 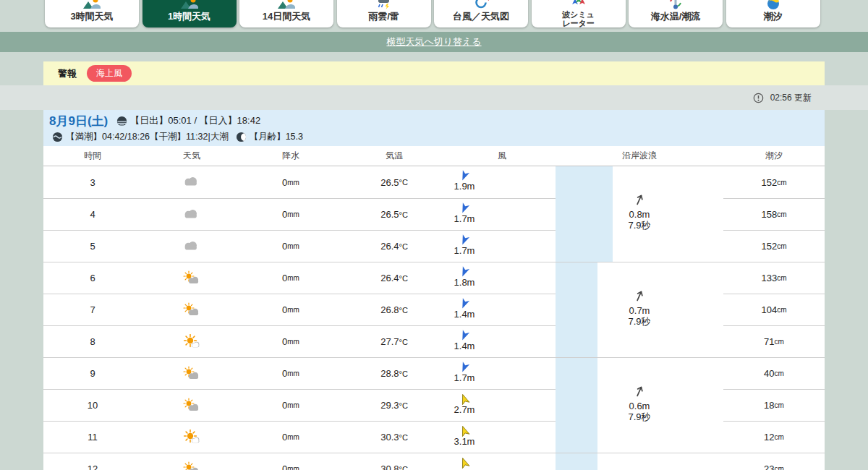 What do you see at coordinates (434, 128) in the screenshot?
I see `date-header: 8月9日(土) 【日出】05:01 / 【日入】18:42 【満潮】04:42/…` at bounding box center [434, 128].